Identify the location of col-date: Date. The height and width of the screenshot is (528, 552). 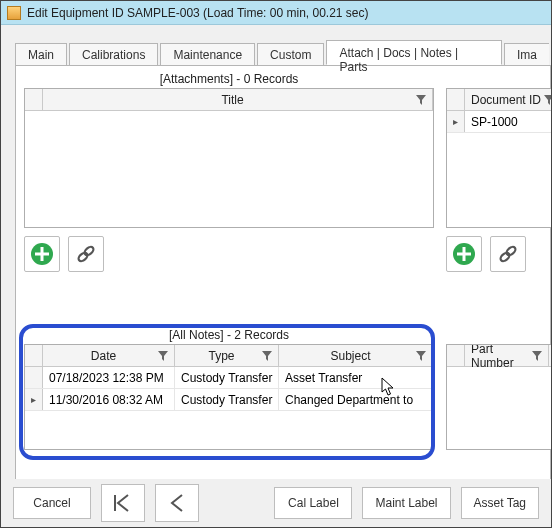
(109, 356).